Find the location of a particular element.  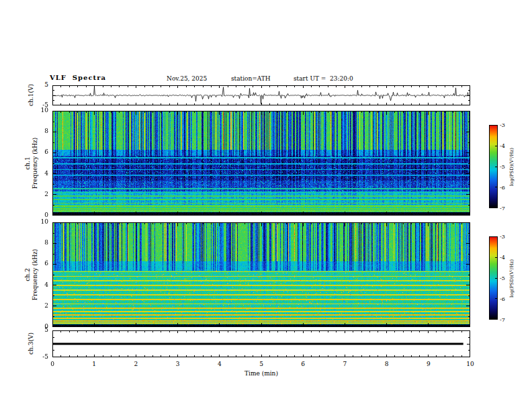

time-axis-label: Time (min) is located at coordinates (261, 373).